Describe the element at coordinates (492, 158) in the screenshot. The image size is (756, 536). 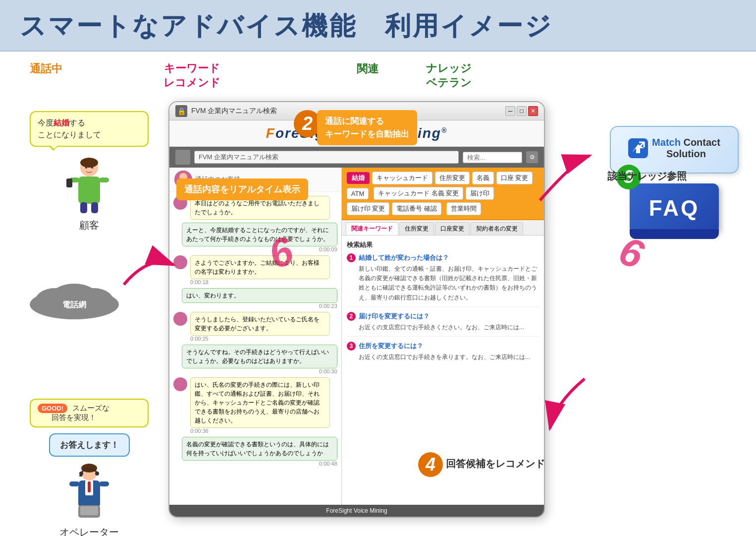
I see `search-input` at that location.